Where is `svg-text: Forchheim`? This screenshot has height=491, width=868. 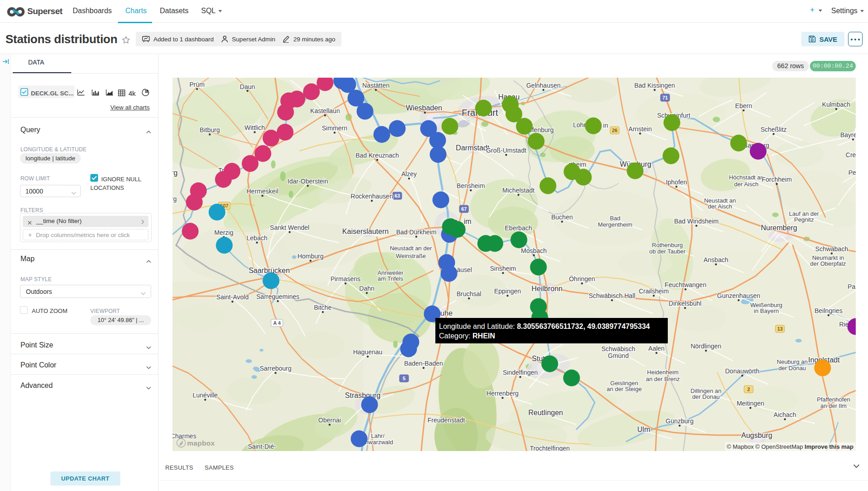 svg-text: Forchheim is located at coordinates (777, 179).